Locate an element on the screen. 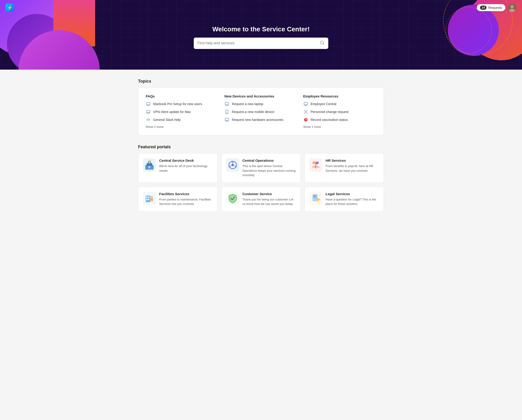 The width and height of the screenshot is (522, 420). device-item-laptop: Request a new laptop is located at coordinates (261, 104).